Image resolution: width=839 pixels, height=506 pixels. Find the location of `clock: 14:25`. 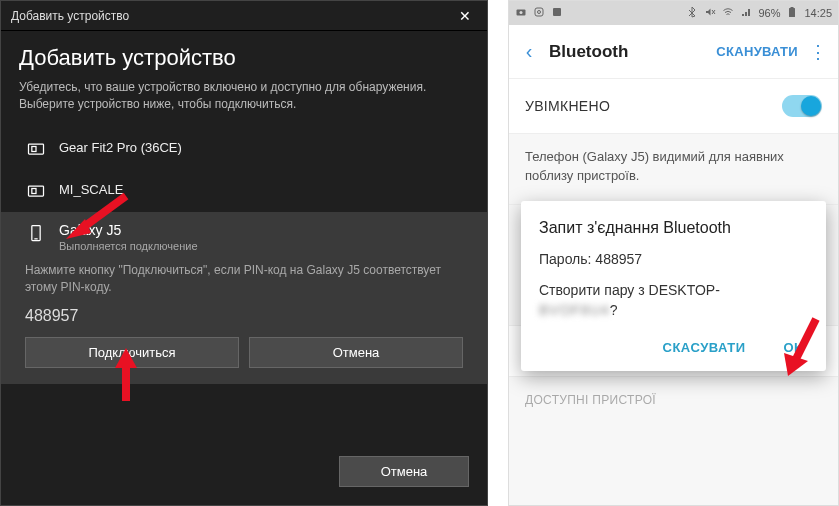

clock: 14:25 is located at coordinates (818, 13).